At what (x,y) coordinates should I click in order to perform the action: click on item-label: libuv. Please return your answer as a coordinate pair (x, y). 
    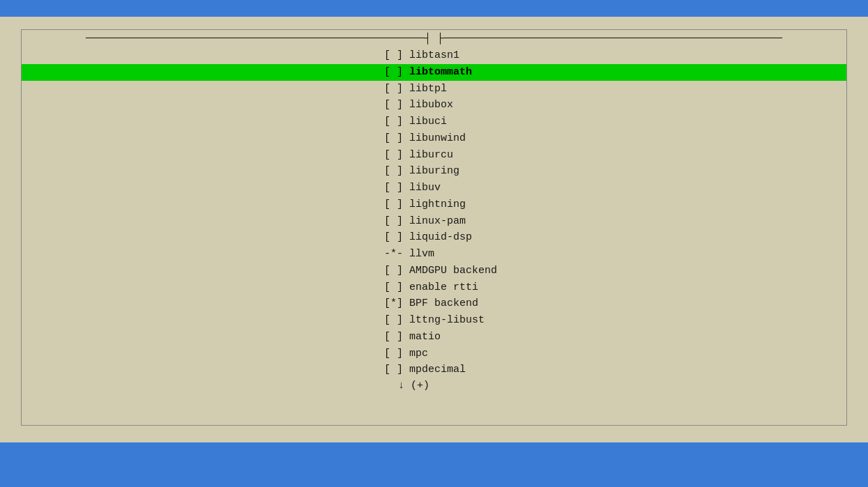
    Looking at the image, I should click on (425, 188).